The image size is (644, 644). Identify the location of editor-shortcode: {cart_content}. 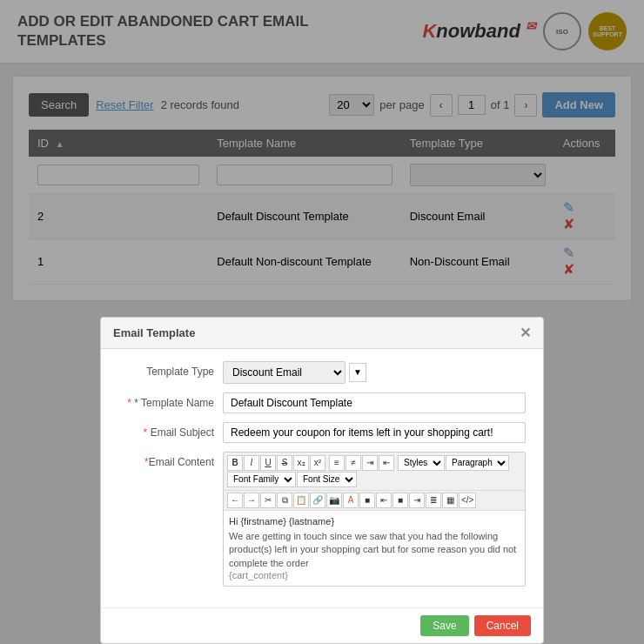
(374, 575).